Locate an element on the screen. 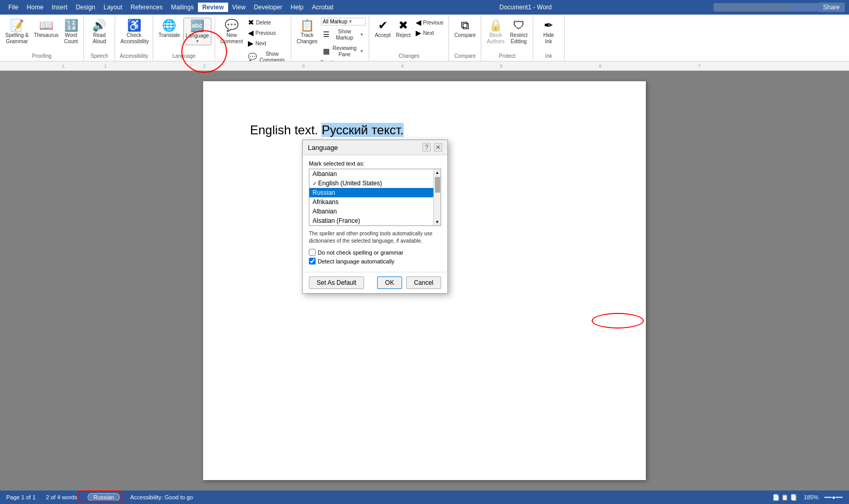  ok-button: OK is located at coordinates (390, 283).